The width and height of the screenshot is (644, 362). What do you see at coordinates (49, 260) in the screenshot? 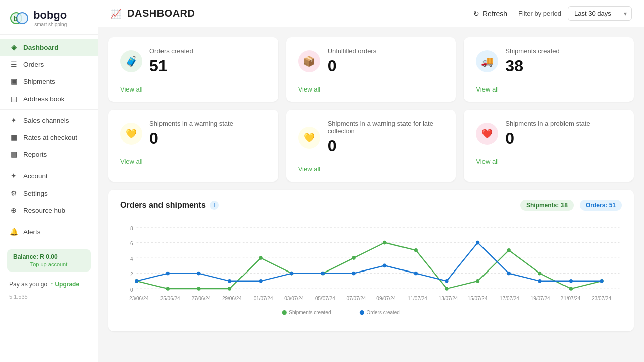
I see `balance-box: Balance: R 0.00 Top up account` at bounding box center [49, 260].